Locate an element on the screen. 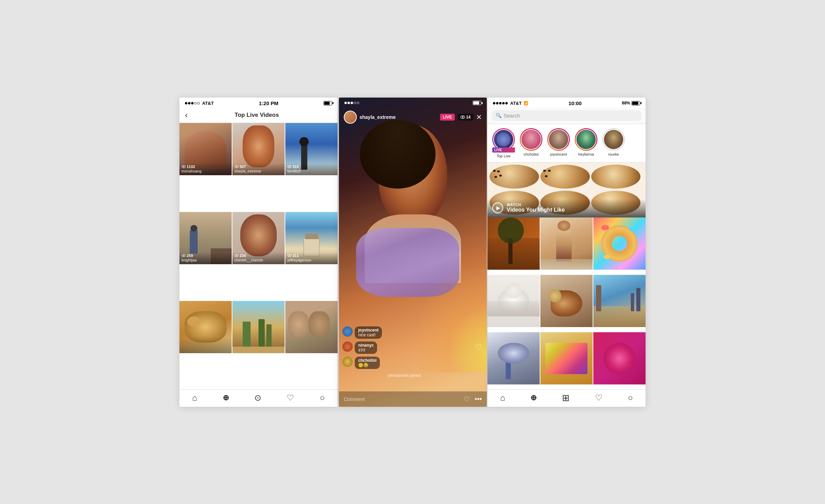 The height and width of the screenshot is (504, 825). live-label-badge: LIVE is located at coordinates (504, 150).